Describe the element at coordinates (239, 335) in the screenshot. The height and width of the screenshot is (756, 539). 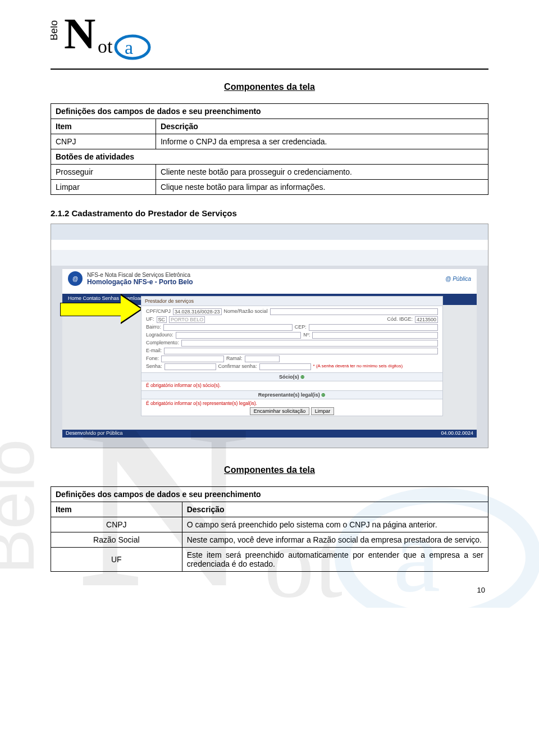
I see `log-field` at that location.